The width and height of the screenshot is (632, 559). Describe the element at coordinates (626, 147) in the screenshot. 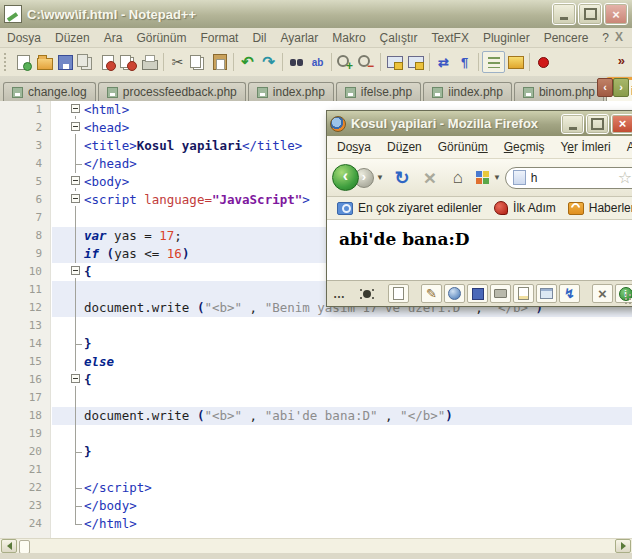

I see `ff-menu-araçla: Araçla` at that location.